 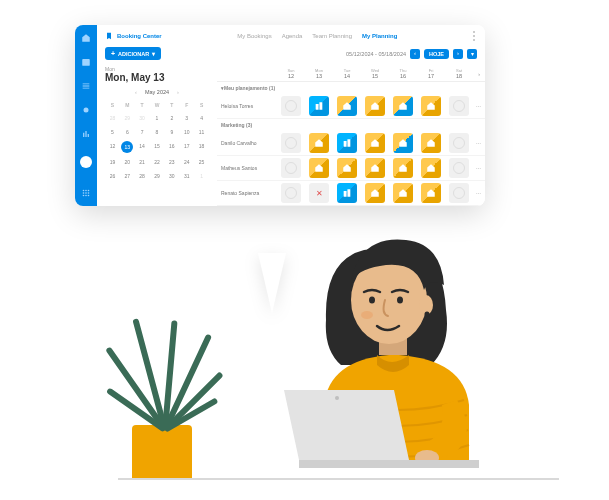 What do you see at coordinates (133, 54) in the screenshot?
I see `add-button: + ADICIONAR ▾` at bounding box center [133, 54].